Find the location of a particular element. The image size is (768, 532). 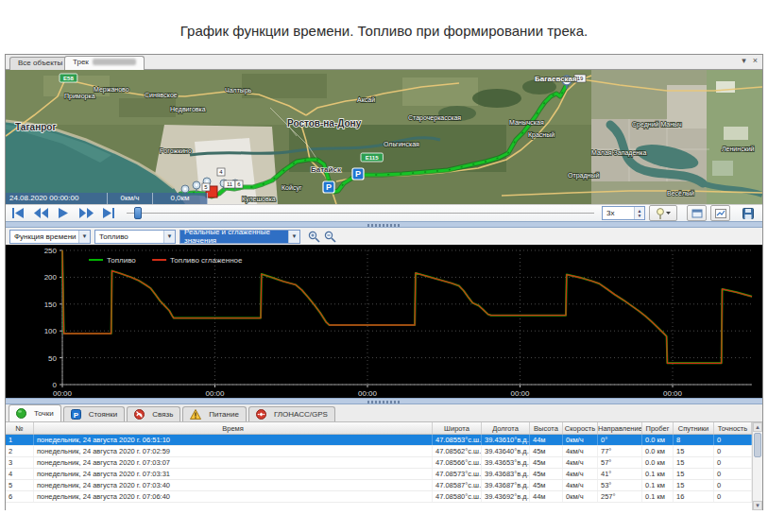

table-cell: 8 is located at coordinates (693, 440).